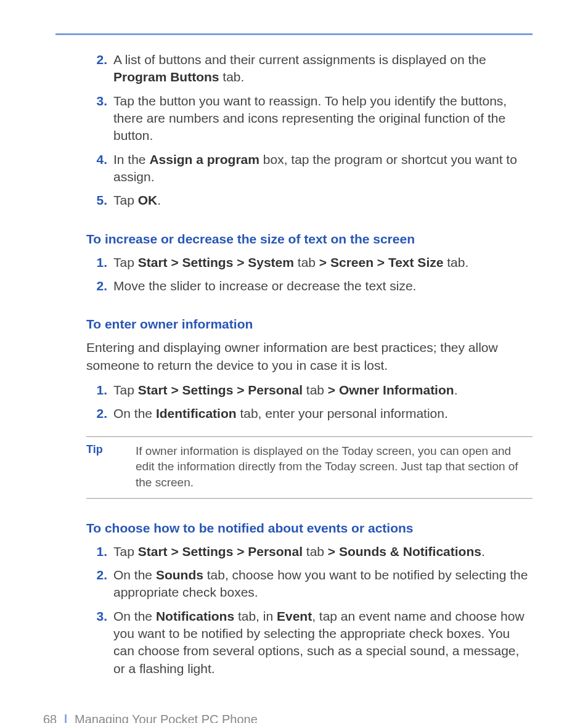 The image size is (588, 723). What do you see at coordinates (309, 610) in the screenshot?
I see `steps-notify: 1.Tap Start > Settings > Personal tab > …` at bounding box center [309, 610].